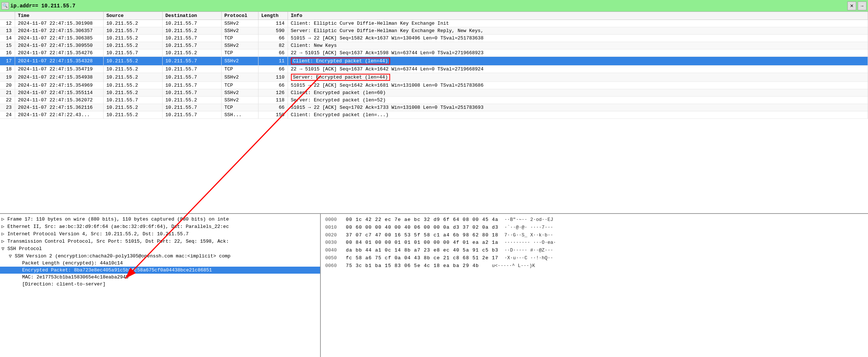  Describe the element at coordinates (341, 61) in the screenshot. I see `info-boxed: Client: Encrypted packet (len=44)` at that location.